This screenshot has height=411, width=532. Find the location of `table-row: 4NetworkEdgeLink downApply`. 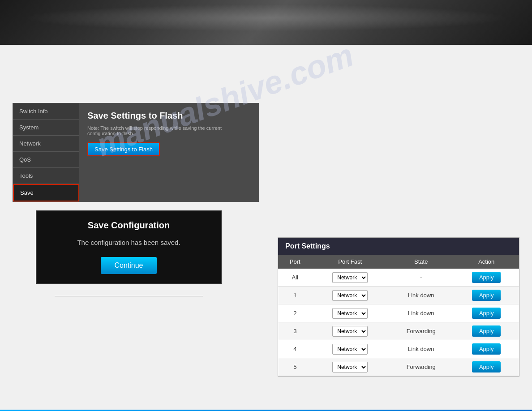

table-row: 4NetworkEdgeLink downApply is located at coordinates (399, 349).